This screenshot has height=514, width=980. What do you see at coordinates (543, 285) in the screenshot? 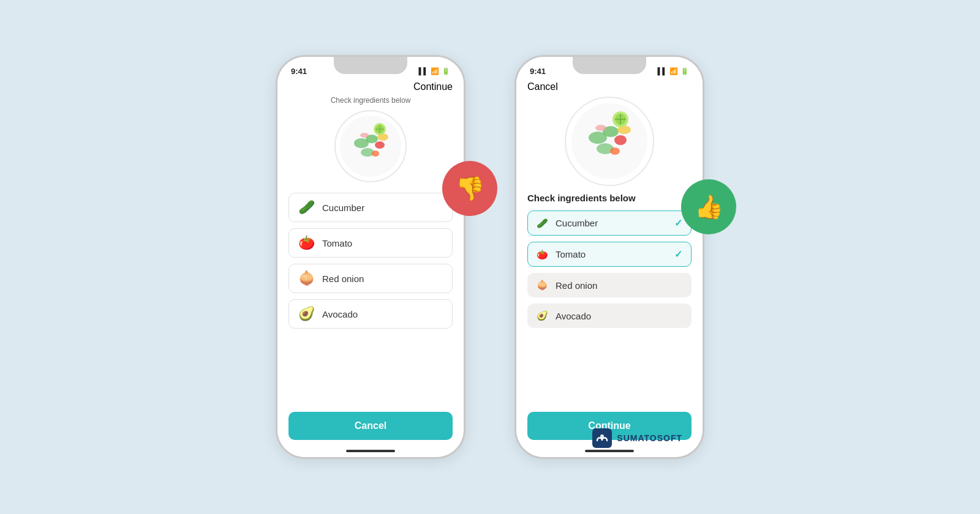
I see `redonion-emoji-good: 🧅` at bounding box center [543, 285].